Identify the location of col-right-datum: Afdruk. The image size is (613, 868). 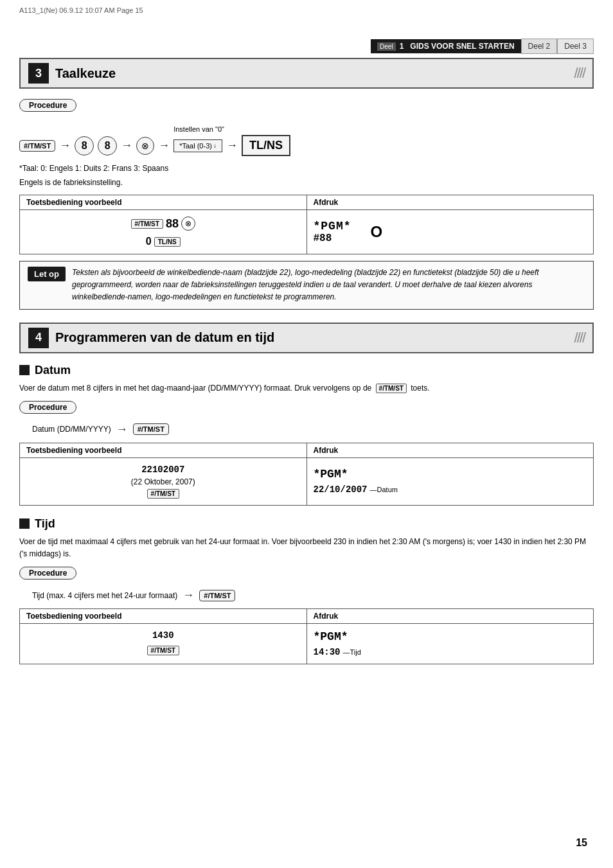
(450, 450).